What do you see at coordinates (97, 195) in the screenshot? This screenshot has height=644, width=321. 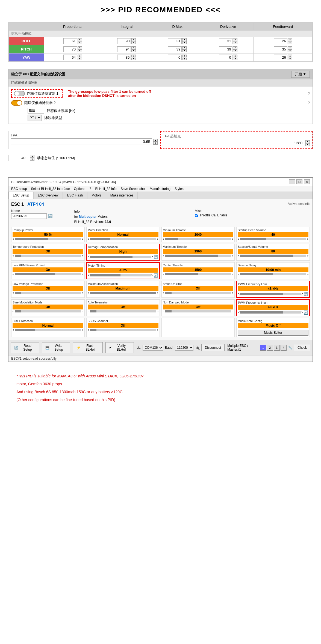 I see `tab-motors: Motors` at bounding box center [97, 195].